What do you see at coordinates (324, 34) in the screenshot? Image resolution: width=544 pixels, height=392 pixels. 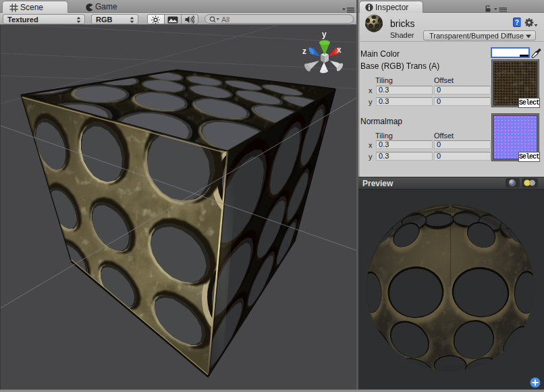 I see `svg-text: y` at bounding box center [324, 34].